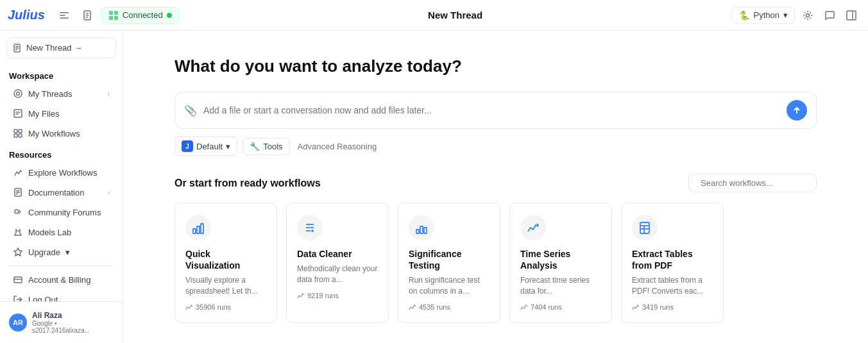 Image resolution: width=868 pixels, height=343 pixels. I want to click on new-doc-icon, so click(87, 15).